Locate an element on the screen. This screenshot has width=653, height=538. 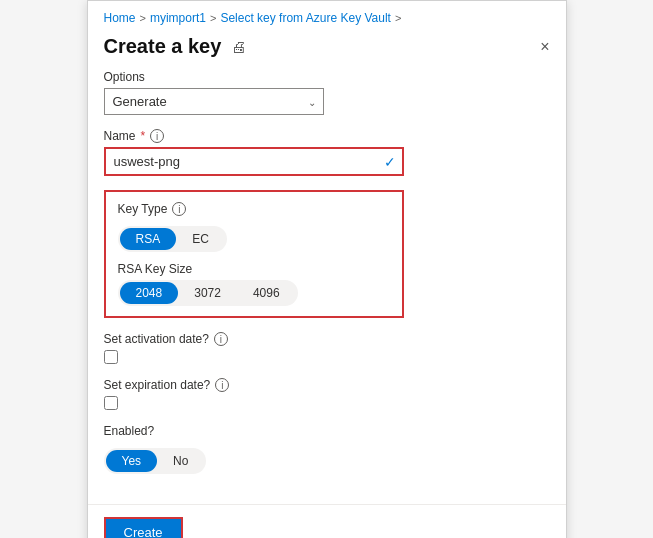
enabled-label: Enabled? is located at coordinates (327, 431).